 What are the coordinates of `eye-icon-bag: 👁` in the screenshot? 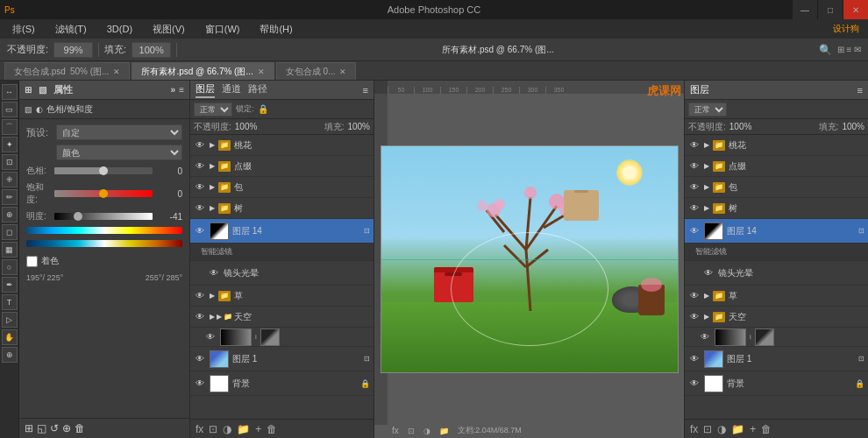 It's located at (200, 187).